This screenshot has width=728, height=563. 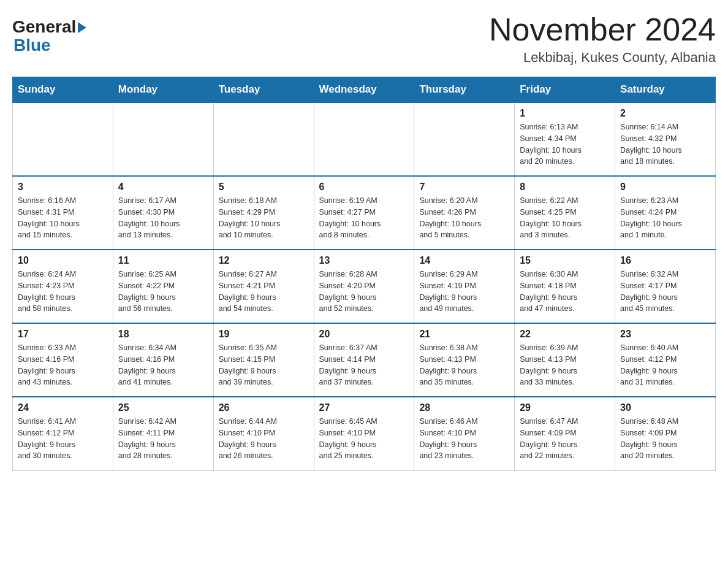 I want to click on week-row-4: 17Sunrise: 6:33 AM Sunset: 4:16 PM Dayli…, so click(x=364, y=360).